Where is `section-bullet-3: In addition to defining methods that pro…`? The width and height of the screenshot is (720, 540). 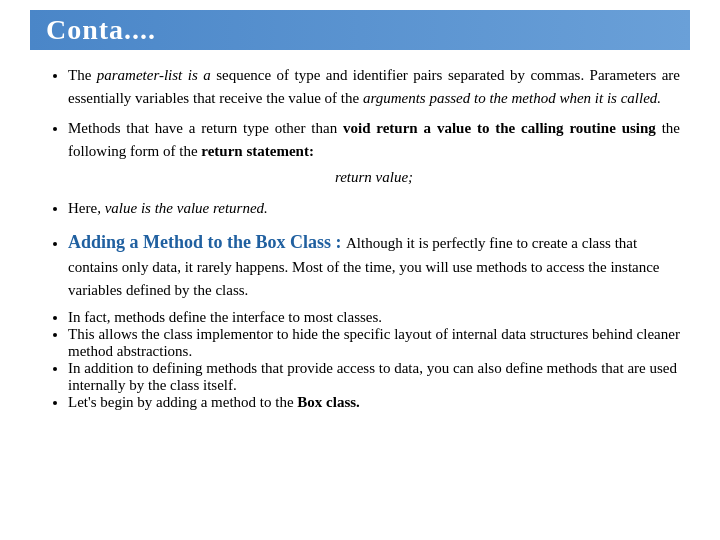
section-bullet-3: In addition to defining methods that pro… is located at coordinates (374, 377).